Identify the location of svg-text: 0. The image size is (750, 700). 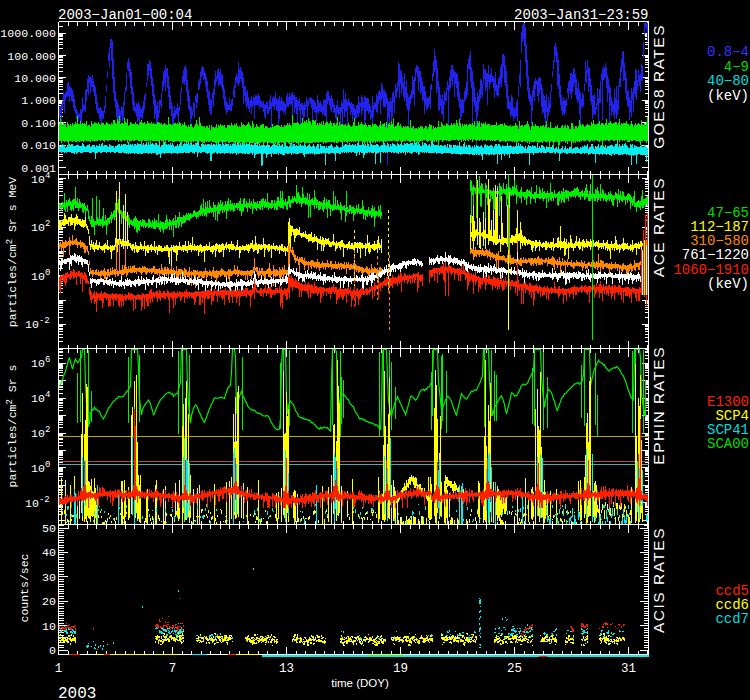
(52, 650).